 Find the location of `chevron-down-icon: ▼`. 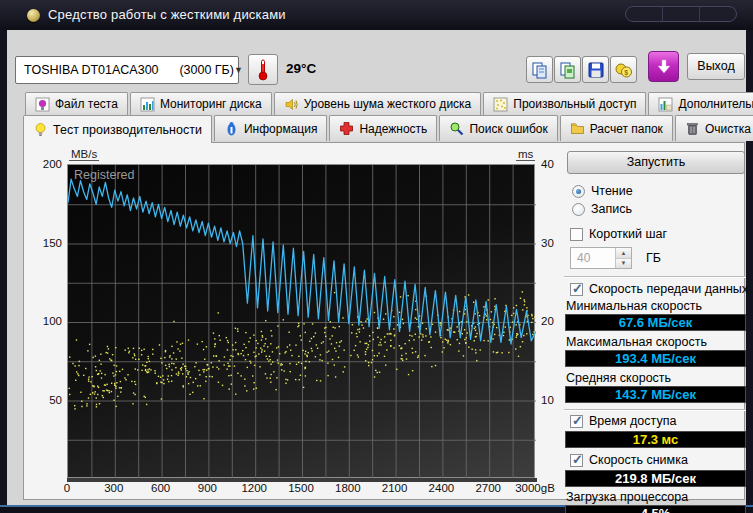

chevron-down-icon: ▼ is located at coordinates (238, 70).